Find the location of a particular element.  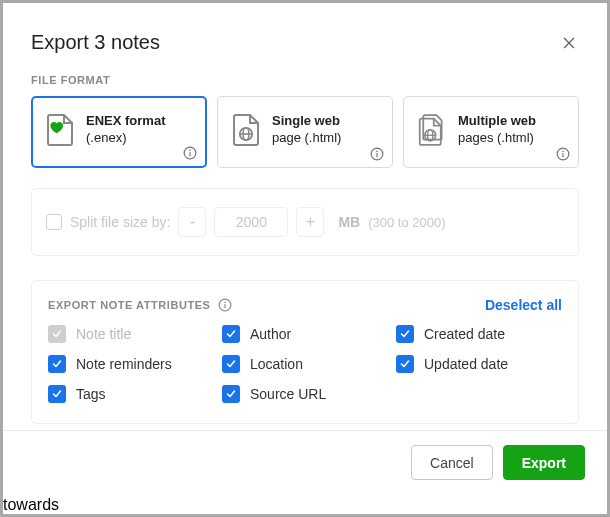

split-increment: + is located at coordinates (310, 222).